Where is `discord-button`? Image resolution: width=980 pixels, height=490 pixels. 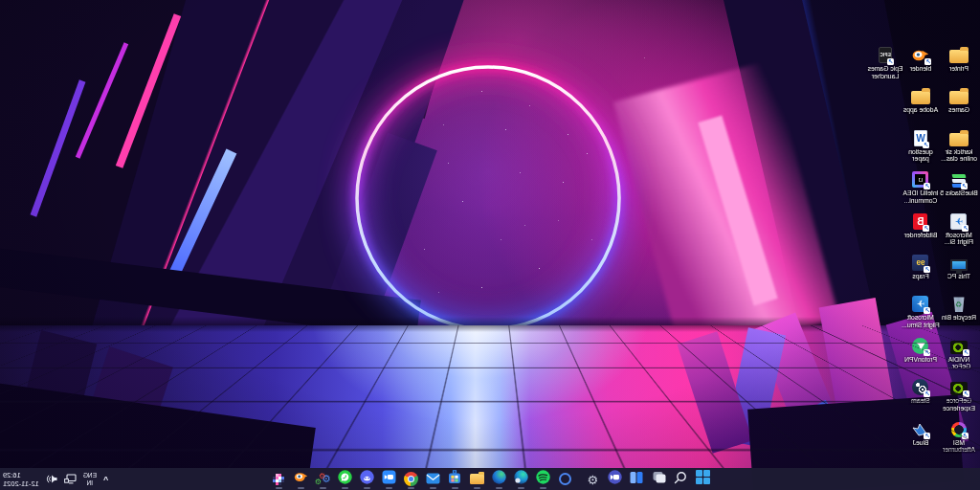
discord-button is located at coordinates (368, 479).